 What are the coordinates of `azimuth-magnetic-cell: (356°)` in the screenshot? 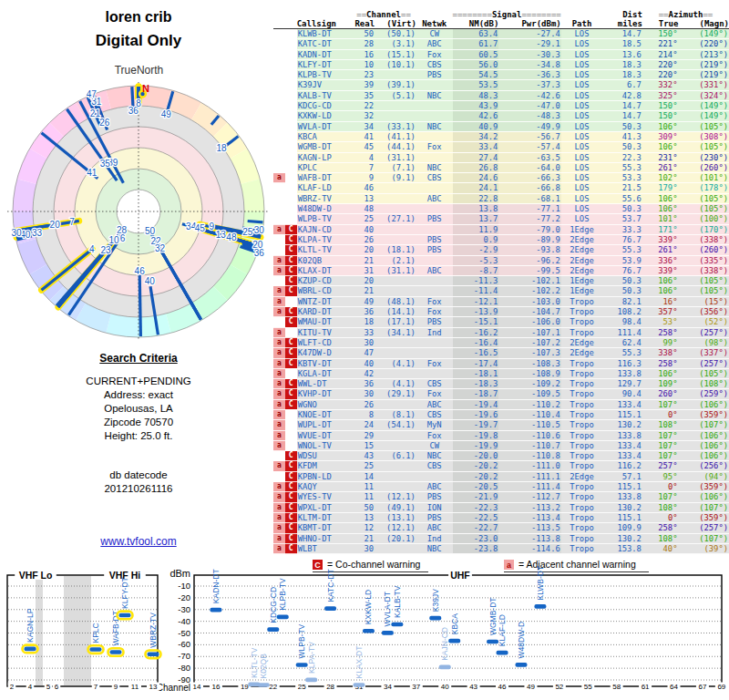 It's located at (703, 312).